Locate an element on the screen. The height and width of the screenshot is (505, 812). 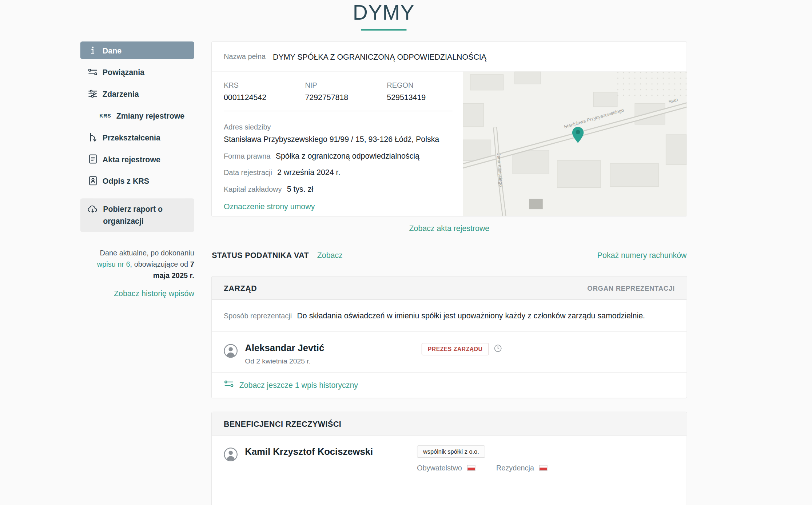
vat-status-row: STATUS PODATNIKA VAT Zobacz Pokaż numery… is located at coordinates (449, 255).